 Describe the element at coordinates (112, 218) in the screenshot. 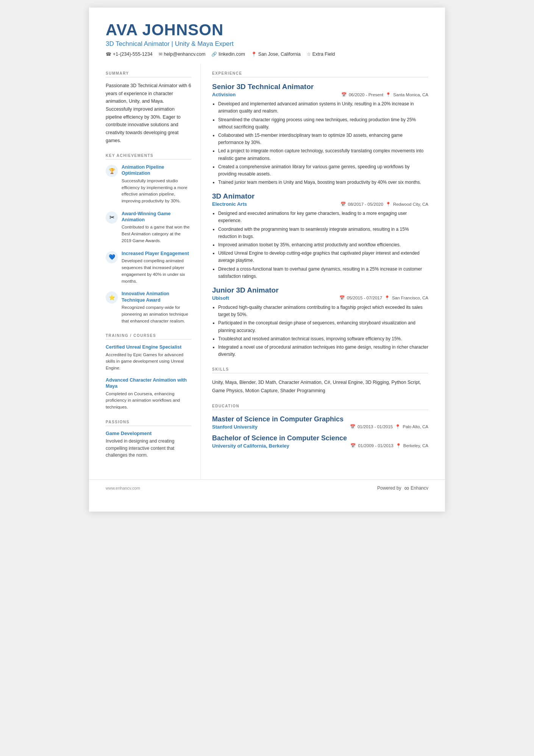

I see `achievement-icon-1: ✂` at that location.